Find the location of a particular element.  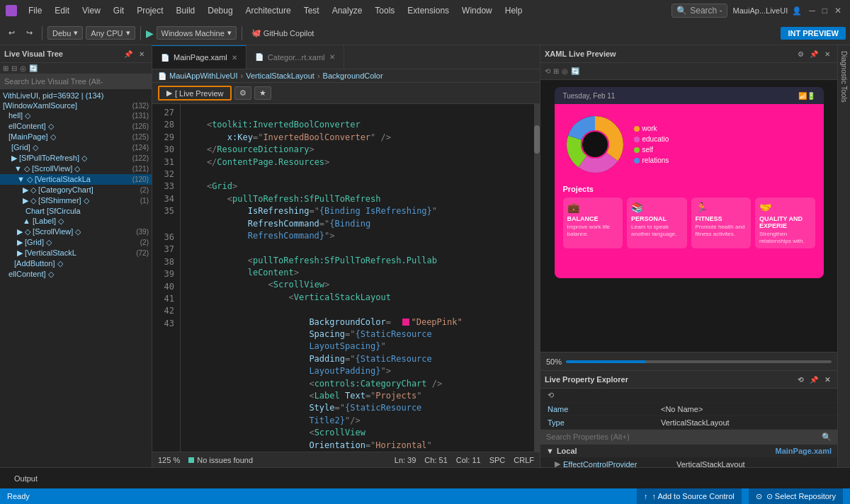

tree-item: [Grid] ◇ (124) is located at coordinates (76, 147).